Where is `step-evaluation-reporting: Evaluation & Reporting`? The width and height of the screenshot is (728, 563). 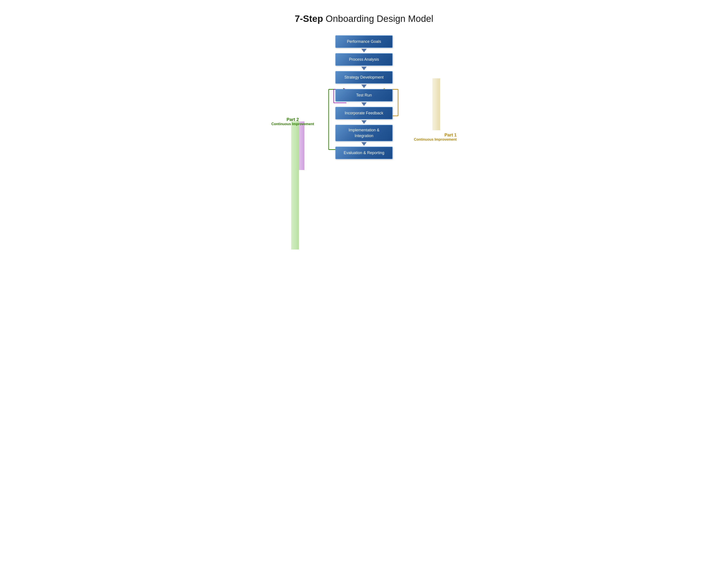 step-evaluation-reporting: Evaluation & Reporting is located at coordinates (364, 153).